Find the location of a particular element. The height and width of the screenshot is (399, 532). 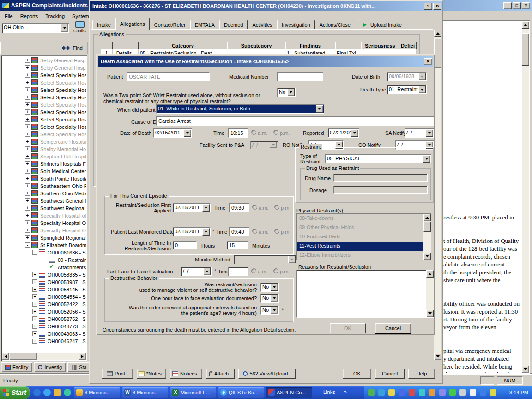

tree-item: OH00054554 - S is located at coordinates (44, 296).